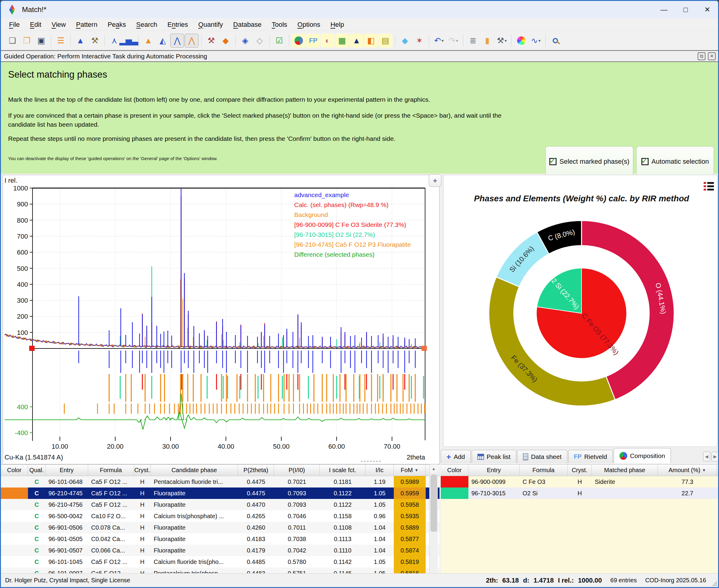  Describe the element at coordinates (580, 519) in the screenshot. I see `matched-phases-table: ColorEntryFormulaCryst.Matched phaseAmou…` at that location.